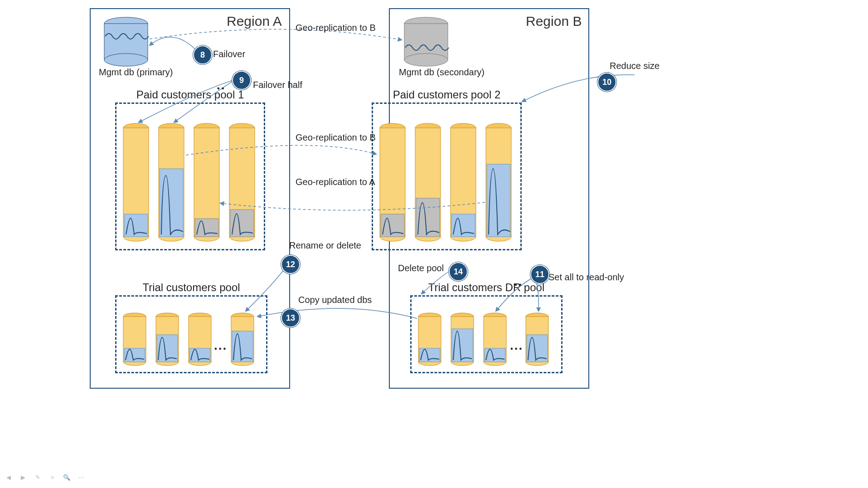 The width and height of the screenshot is (868, 488). I want to click on paid-pool-2: Paid customers pool 2, so click(447, 176).